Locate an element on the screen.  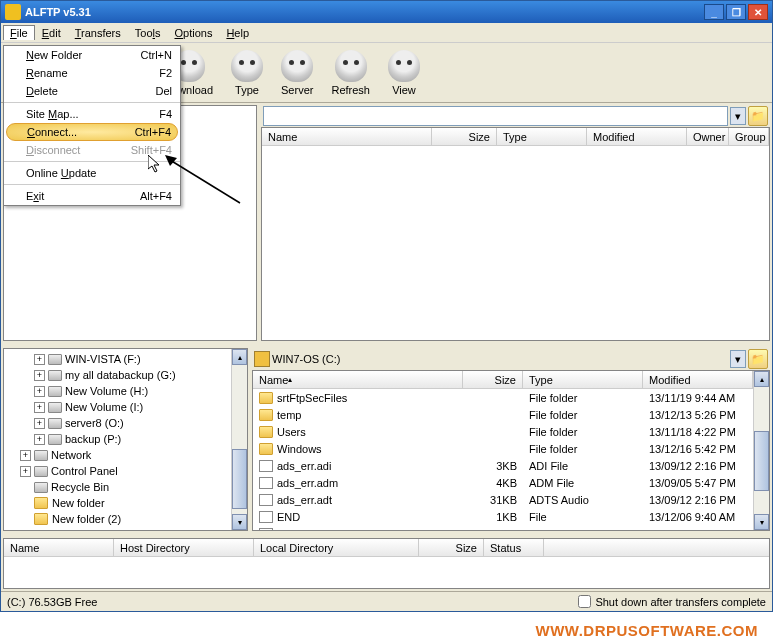
minimize-button: _ is located at coordinates (714, 12).